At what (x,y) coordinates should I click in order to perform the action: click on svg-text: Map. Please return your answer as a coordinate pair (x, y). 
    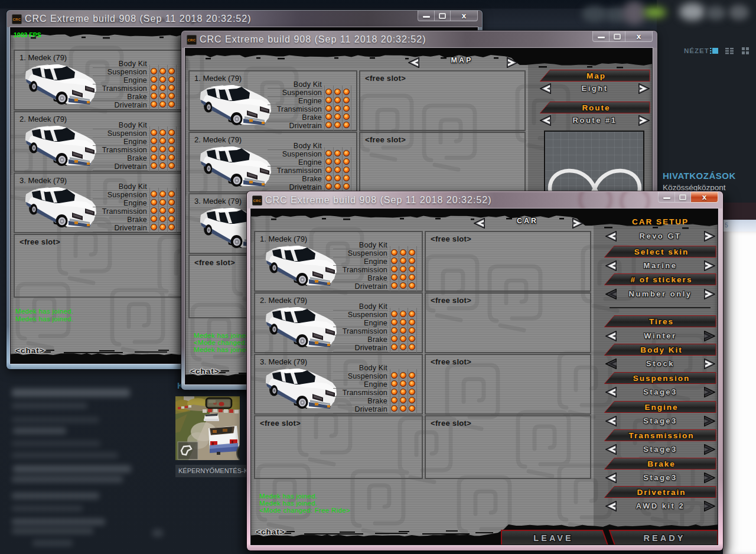
    Looking at the image, I should click on (597, 76).